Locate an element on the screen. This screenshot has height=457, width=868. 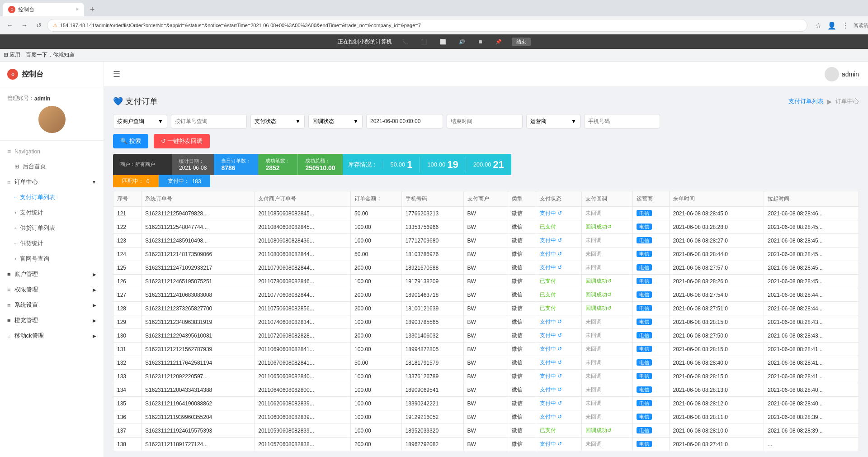
remote-screen-btn: ⬜ is located at coordinates (443, 42).